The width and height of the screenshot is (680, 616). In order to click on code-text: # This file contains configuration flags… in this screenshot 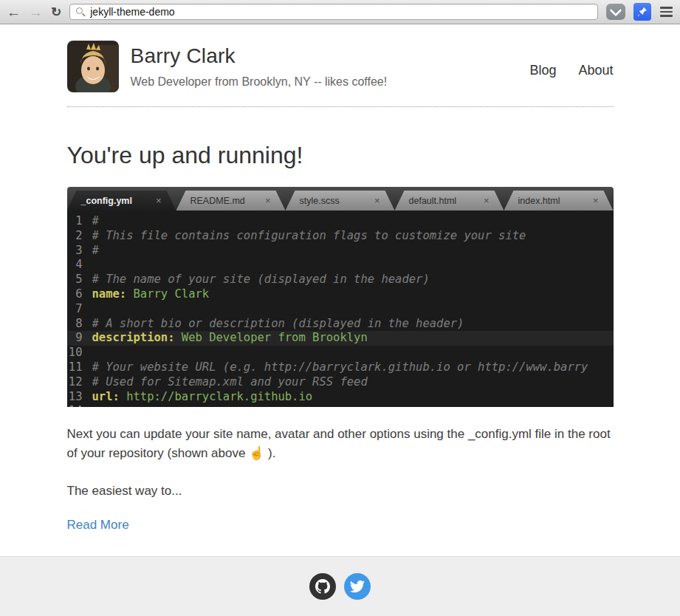, I will do `click(309, 236)`.